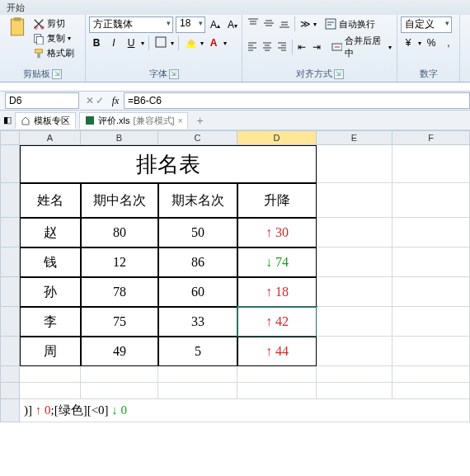  I want to click on comma-button: ,, so click(449, 43).